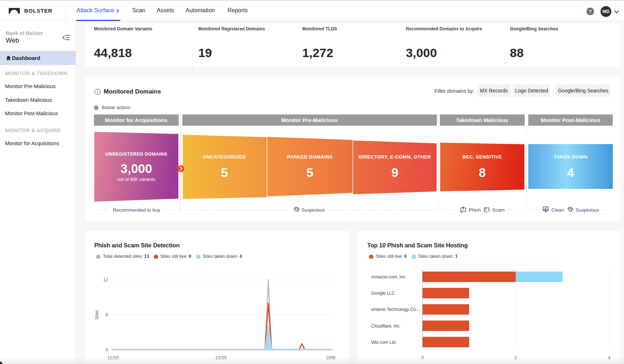 The image size is (624, 364). Describe the element at coordinates (136, 168) in the screenshot. I see `svg-text: 3,000` at that location.